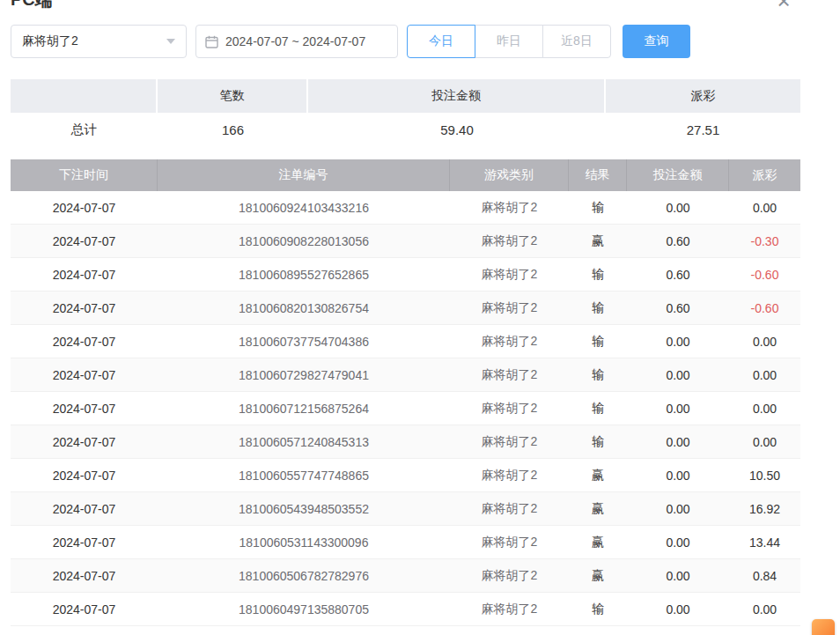 The image size is (840, 635). I want to click on table-row: 2024-07-07 1810060712156875264 麻将胡了2 输 0…, so click(405, 409).